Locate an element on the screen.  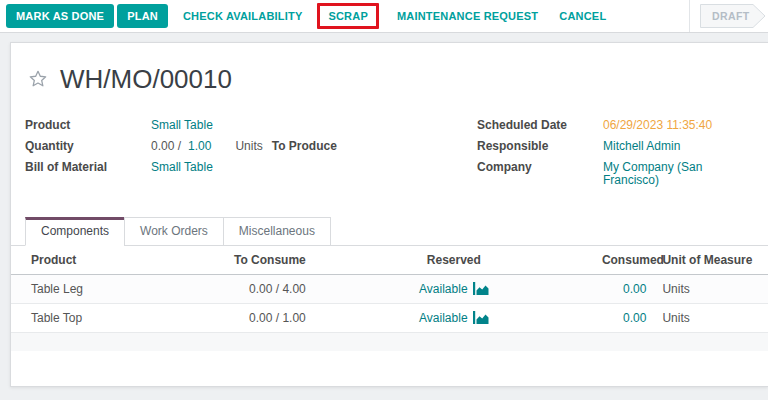
quantity-uom: Units is located at coordinates (248, 146).